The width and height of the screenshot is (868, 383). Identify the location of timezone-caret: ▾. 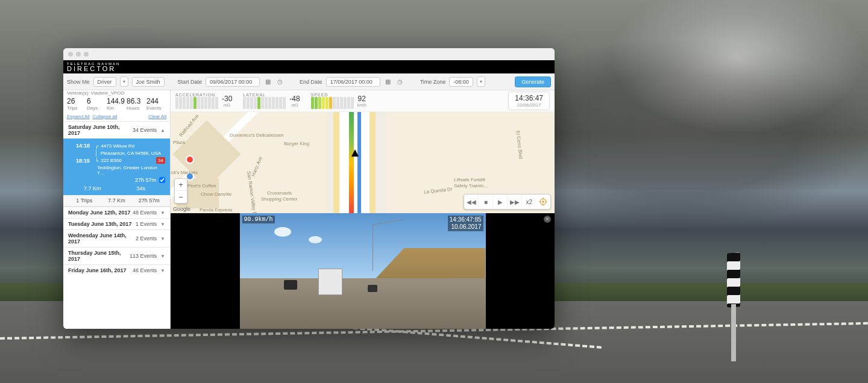
(481, 82).